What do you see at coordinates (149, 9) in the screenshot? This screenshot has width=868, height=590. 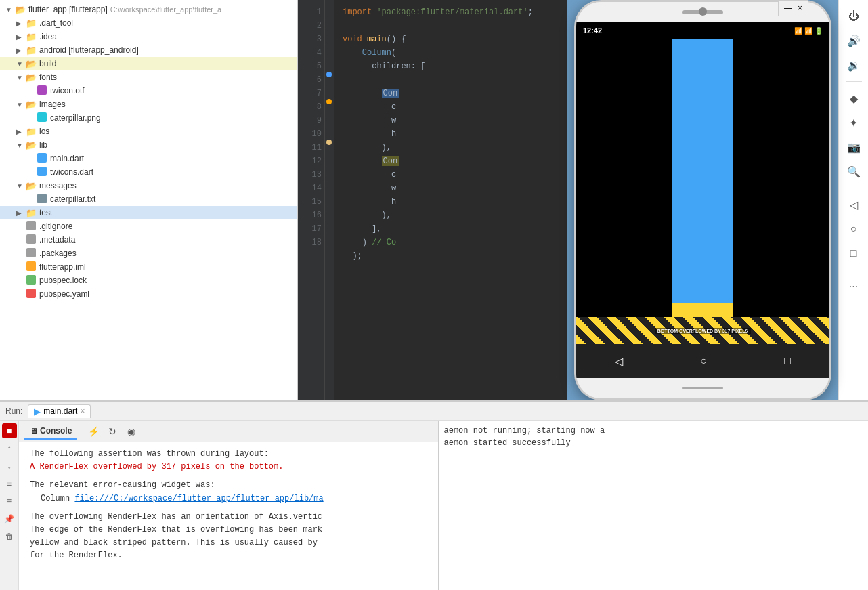 I see `tree-root: ▼ flutter_app [flutterapp] C:\workspace\…` at bounding box center [149, 9].